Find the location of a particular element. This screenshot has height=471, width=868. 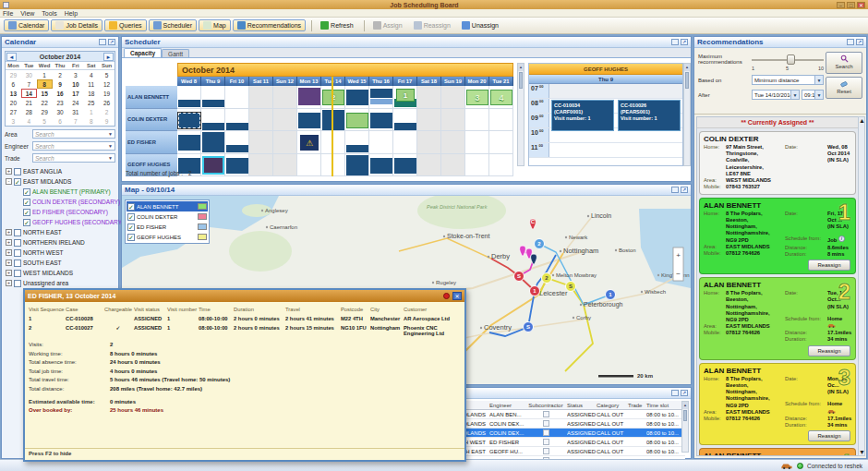

unassign-button: Unassign is located at coordinates (480, 26).